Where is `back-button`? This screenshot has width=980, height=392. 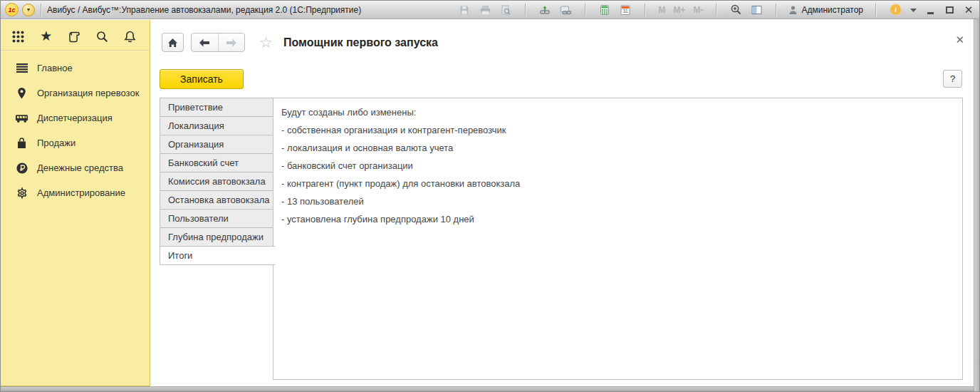
back-button is located at coordinates (205, 43).